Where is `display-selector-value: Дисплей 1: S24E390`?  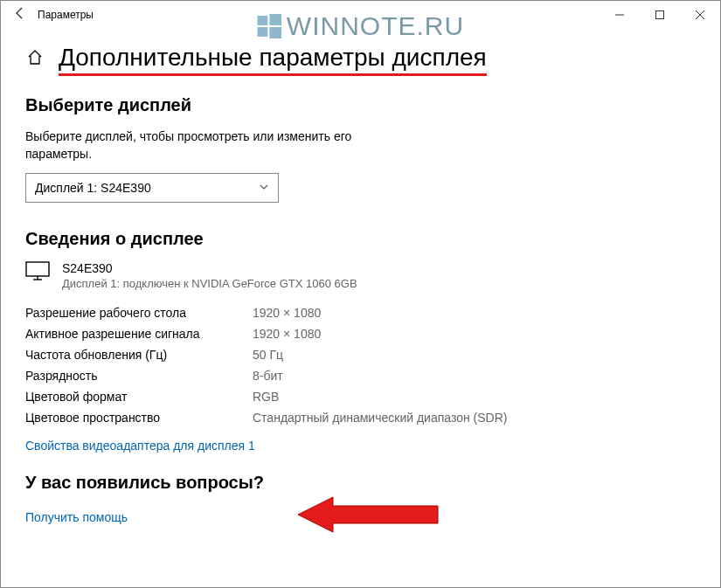
display-selector-value: Дисплей 1: S24E390 is located at coordinates (93, 188).